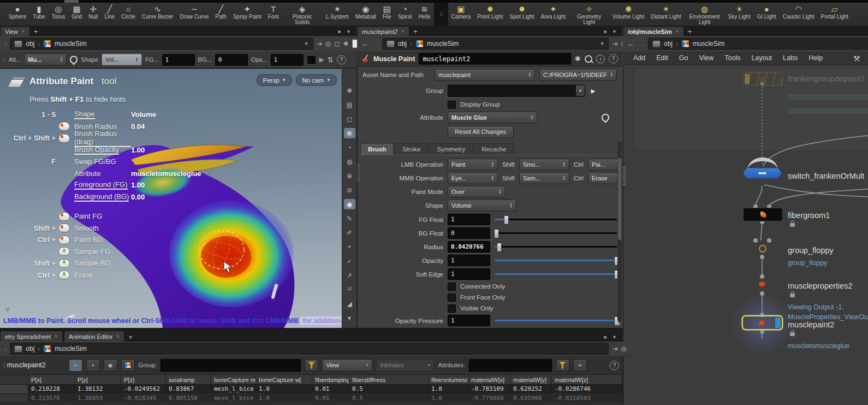 This screenshot has width=868, height=405. I want to click on opacity-slider, so click(556, 260).